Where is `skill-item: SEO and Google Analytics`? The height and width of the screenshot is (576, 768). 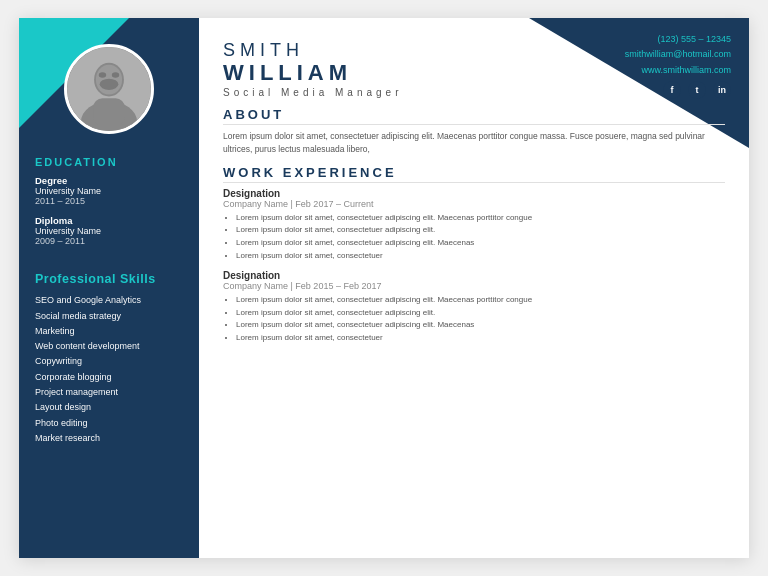
skill-item: SEO and Google Analytics is located at coordinates (109, 300).